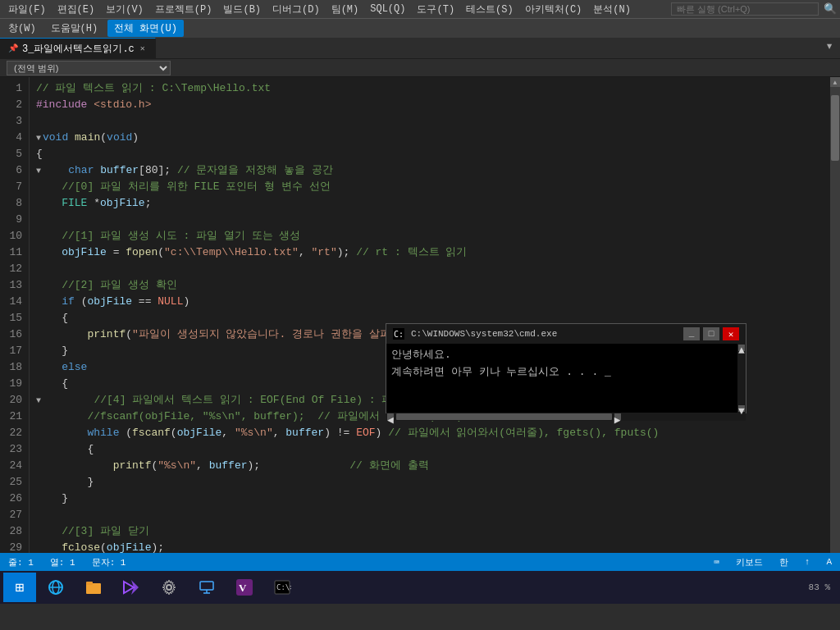 Image resolution: width=840 pixels, height=630 pixels. What do you see at coordinates (207, 587) in the screenshot?
I see `network-icon` at bounding box center [207, 587].